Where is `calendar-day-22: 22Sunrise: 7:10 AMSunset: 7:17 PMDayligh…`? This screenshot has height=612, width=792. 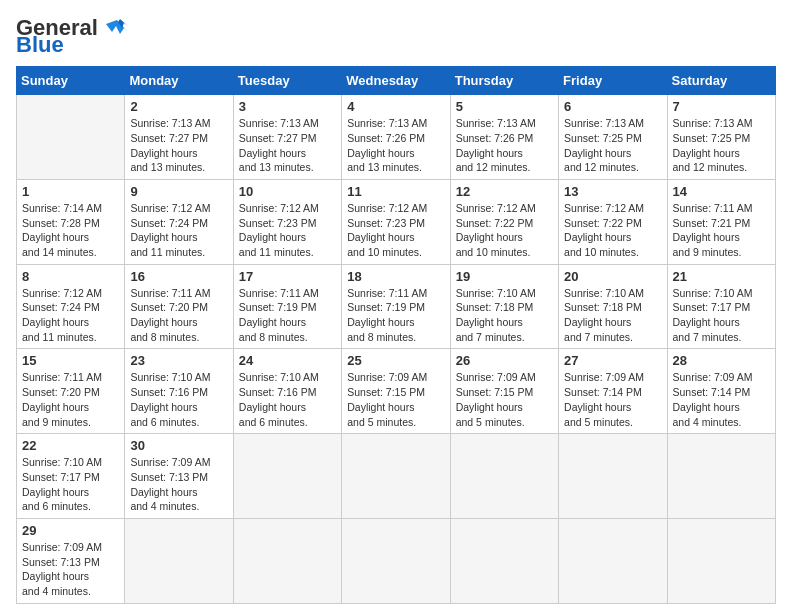
calendar-day-22: 22Sunrise: 7:10 AMSunset: 7:17 PMDayligh… is located at coordinates (71, 476).